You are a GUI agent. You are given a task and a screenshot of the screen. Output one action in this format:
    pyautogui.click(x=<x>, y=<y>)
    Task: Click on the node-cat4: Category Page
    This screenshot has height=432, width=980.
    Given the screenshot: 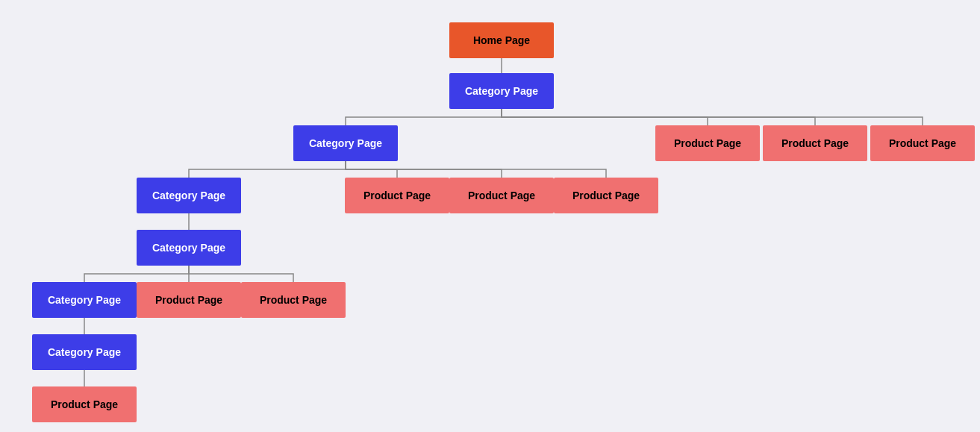 What is the action you would take?
    pyautogui.click(x=189, y=248)
    